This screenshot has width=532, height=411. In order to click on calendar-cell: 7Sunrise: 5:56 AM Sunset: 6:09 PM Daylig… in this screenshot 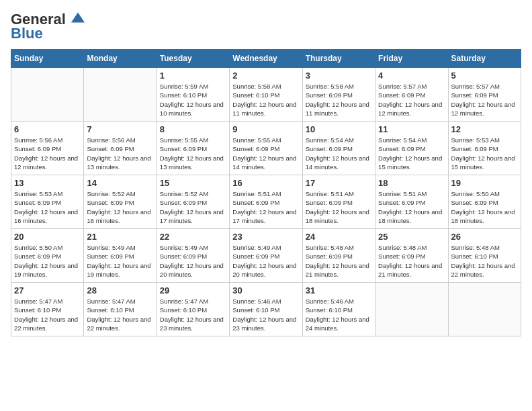, I will do `click(120, 148)`.